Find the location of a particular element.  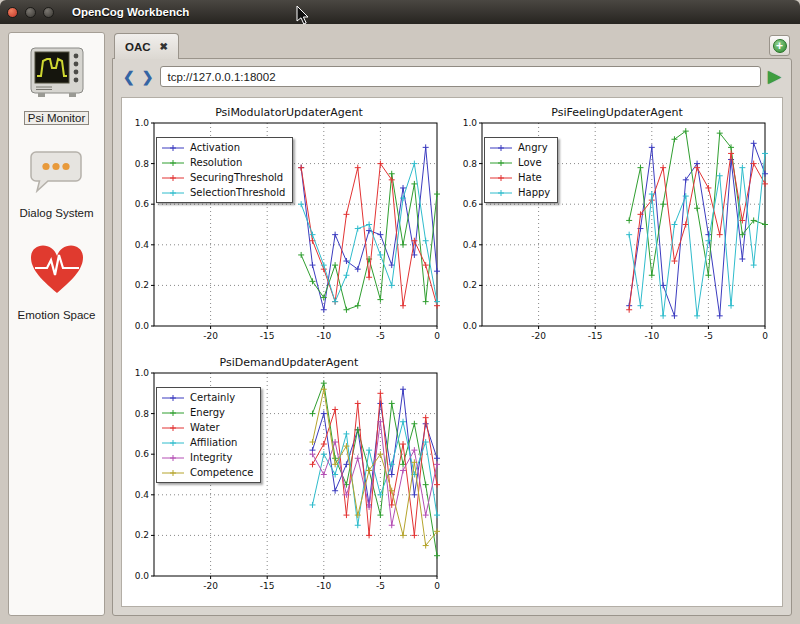

legend-entry: Integrity is located at coordinates (207, 458).